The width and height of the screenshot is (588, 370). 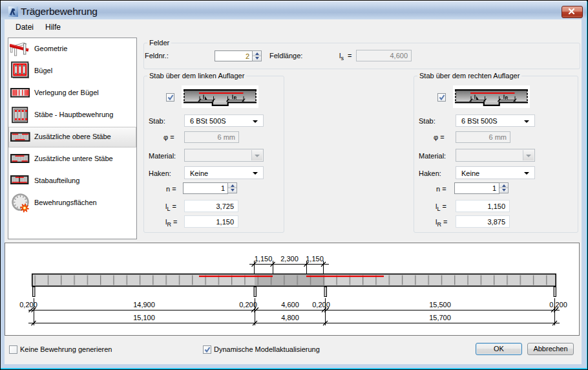 What do you see at coordinates (440, 318) in the screenshot?
I see `svg-text: 15,700` at bounding box center [440, 318].